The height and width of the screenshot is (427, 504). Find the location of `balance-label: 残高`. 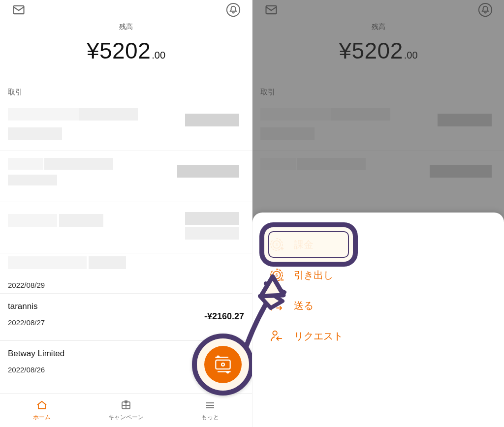

balance-label: 残高 is located at coordinates (126, 27).